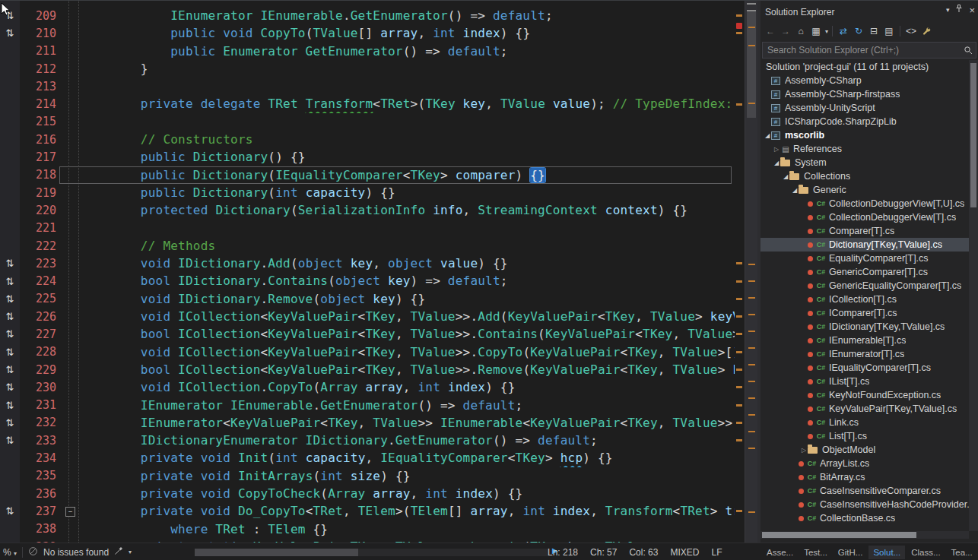 The image size is (978, 560). I want to click on line-number: 226, so click(43, 317).